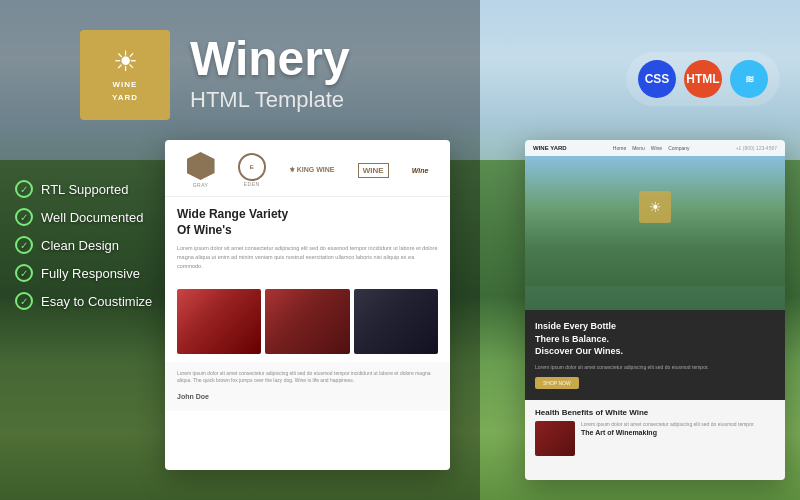 The image size is (800, 500). I want to click on wine-thumbnail, so click(555, 438).